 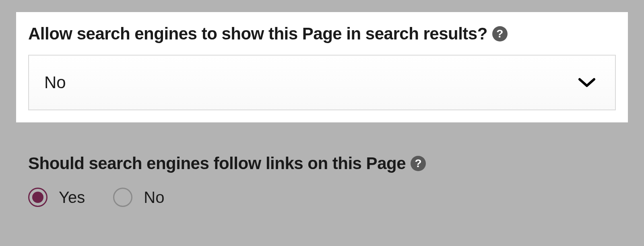 I want to click on allow-search-label: Allow search engines to show this Page i…, so click(x=258, y=34).